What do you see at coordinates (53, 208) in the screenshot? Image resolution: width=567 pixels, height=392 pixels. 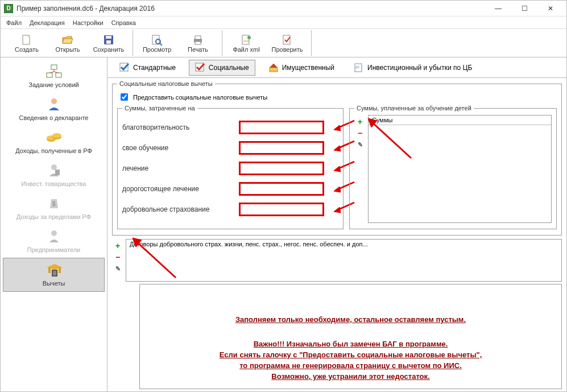 I see `sidebar-income-foreign: $ Доходы за пределами РФ` at bounding box center [53, 208].